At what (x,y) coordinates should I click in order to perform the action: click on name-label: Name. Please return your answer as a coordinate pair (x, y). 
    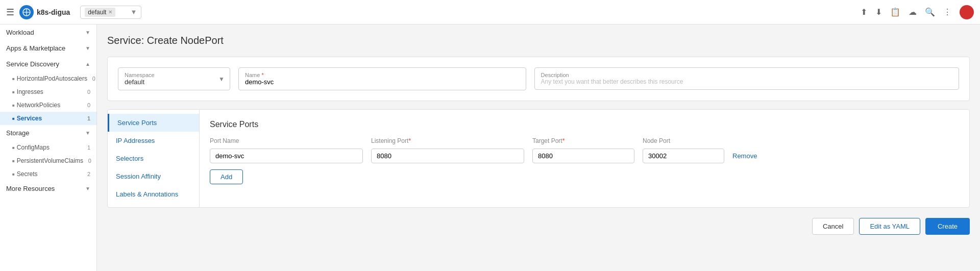
    Looking at the image, I should click on (382, 75).